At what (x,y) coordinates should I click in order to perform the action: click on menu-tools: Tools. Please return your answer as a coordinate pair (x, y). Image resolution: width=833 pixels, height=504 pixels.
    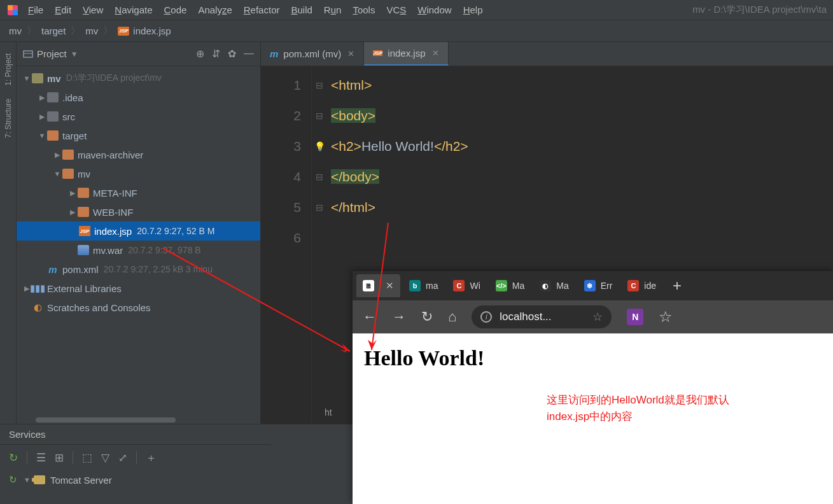
    Looking at the image, I should click on (364, 10).